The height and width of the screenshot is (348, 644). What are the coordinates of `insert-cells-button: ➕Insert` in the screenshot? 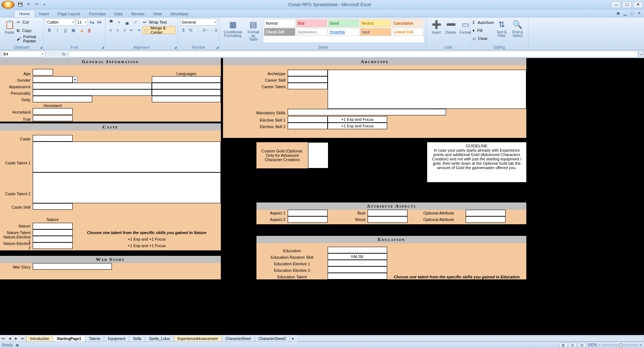 It's located at (436, 30).